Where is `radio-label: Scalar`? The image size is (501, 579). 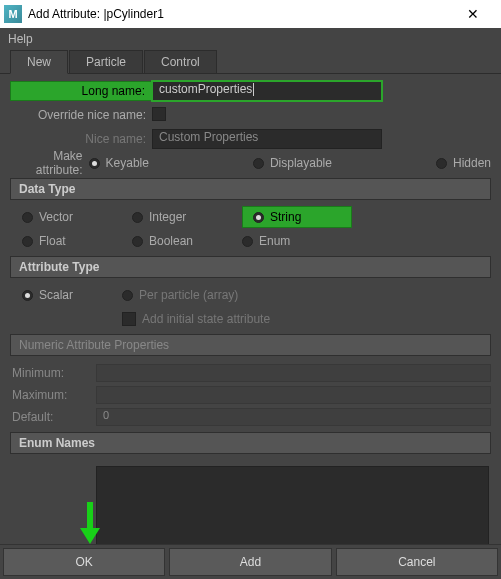
radio-label: Scalar is located at coordinates (56, 295).